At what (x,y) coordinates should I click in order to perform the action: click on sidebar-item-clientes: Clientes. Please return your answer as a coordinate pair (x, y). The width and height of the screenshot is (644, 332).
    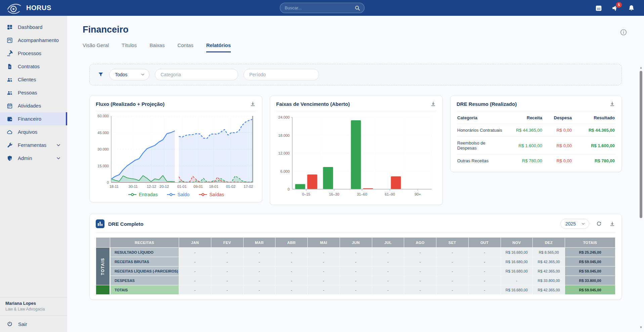
    Looking at the image, I should click on (34, 79).